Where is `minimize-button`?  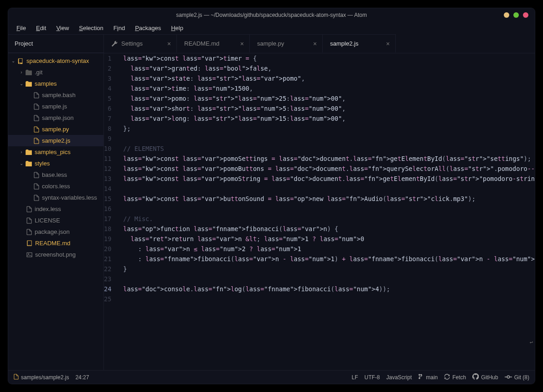
minimize-button is located at coordinates (507, 15).